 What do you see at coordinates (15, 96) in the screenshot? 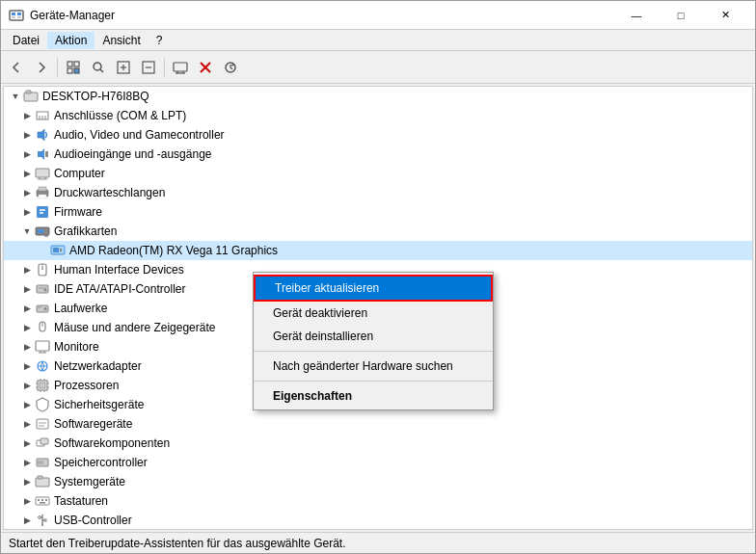
I see `expand-root: ▼` at bounding box center [15, 96].